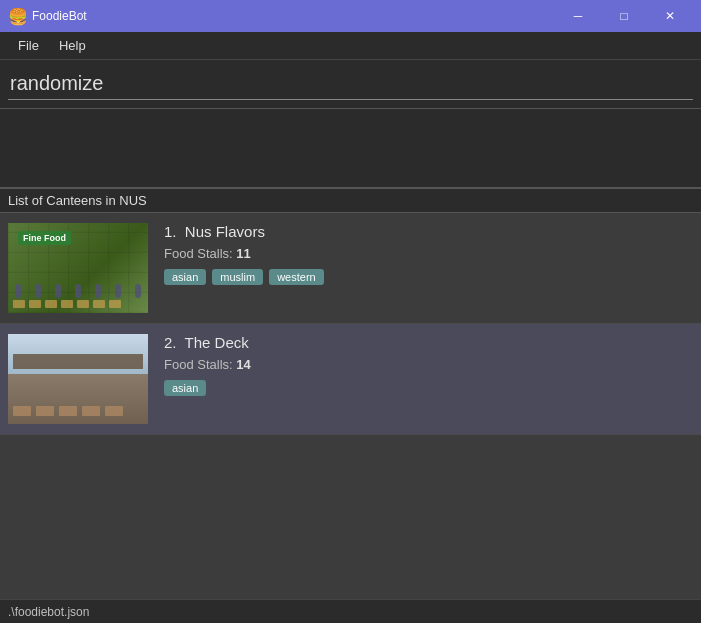 This screenshot has width=701, height=623. I want to click on window-controls: ─ □ ✕, so click(624, 16).